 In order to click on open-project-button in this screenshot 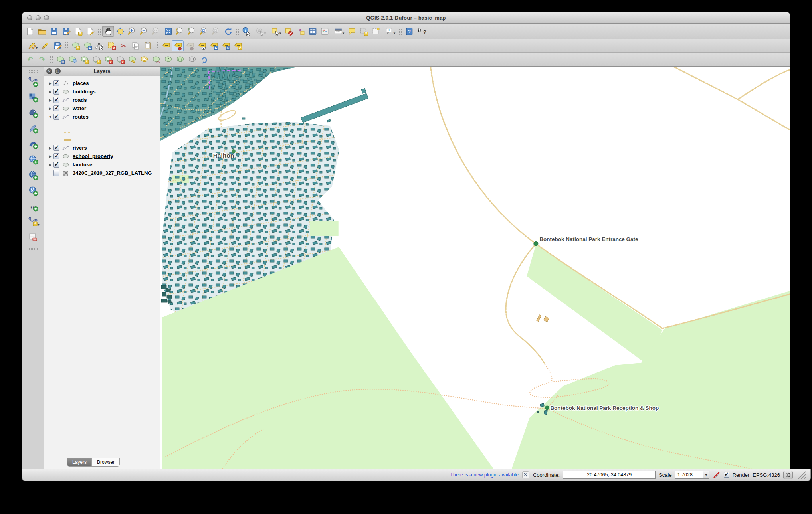, I will do `click(42, 31)`.